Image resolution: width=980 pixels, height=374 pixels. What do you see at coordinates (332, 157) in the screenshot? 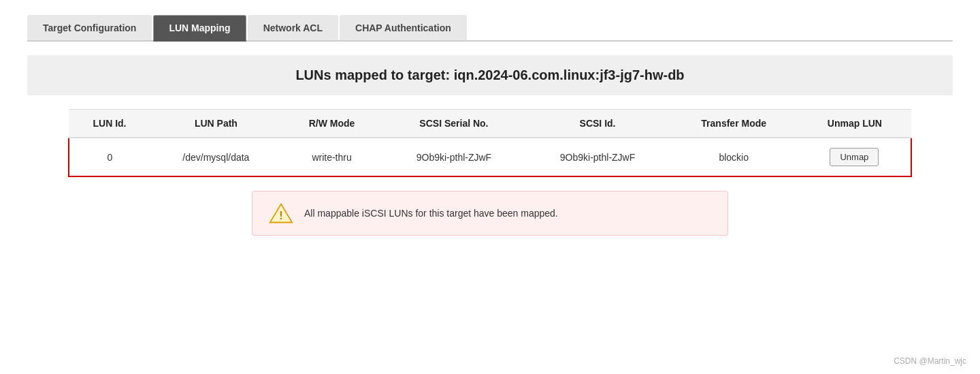
I see `cell-rw-mode: write-thru` at bounding box center [332, 157].